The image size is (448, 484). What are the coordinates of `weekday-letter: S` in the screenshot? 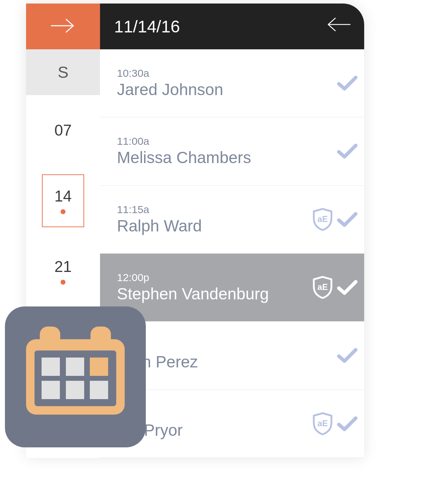 It's located at (63, 72).